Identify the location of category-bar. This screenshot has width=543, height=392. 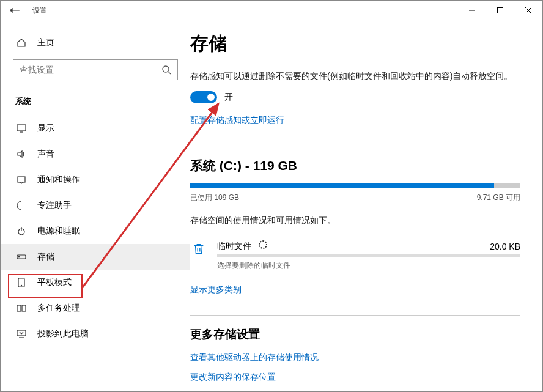
(369, 256).